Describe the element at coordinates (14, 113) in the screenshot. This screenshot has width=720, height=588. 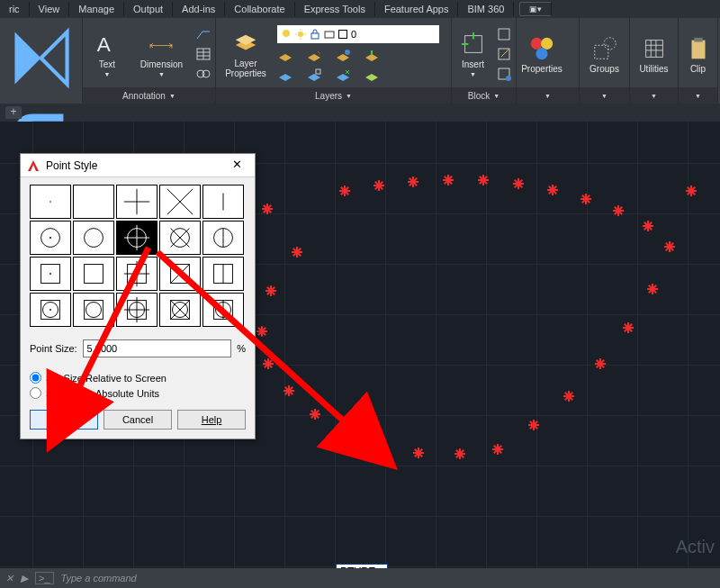
I see `new-tab-button: +` at that location.